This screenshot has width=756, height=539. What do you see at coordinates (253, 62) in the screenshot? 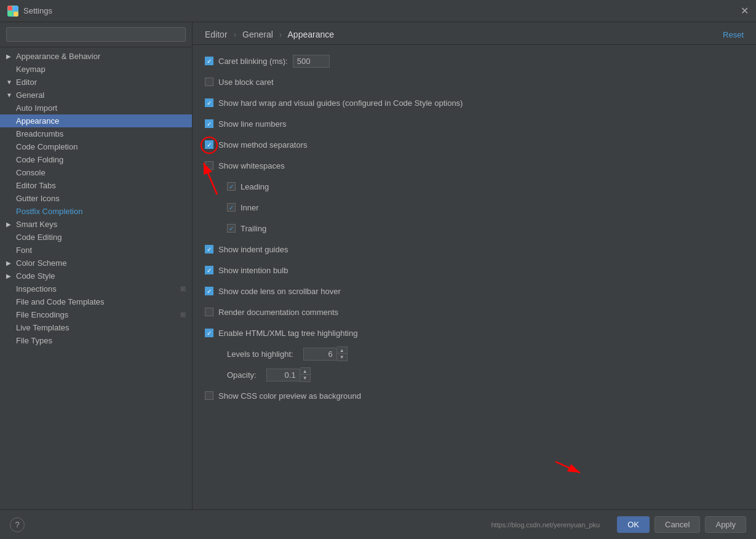
I see `caret-blinking-label: Caret blinking (ms):` at bounding box center [253, 62].